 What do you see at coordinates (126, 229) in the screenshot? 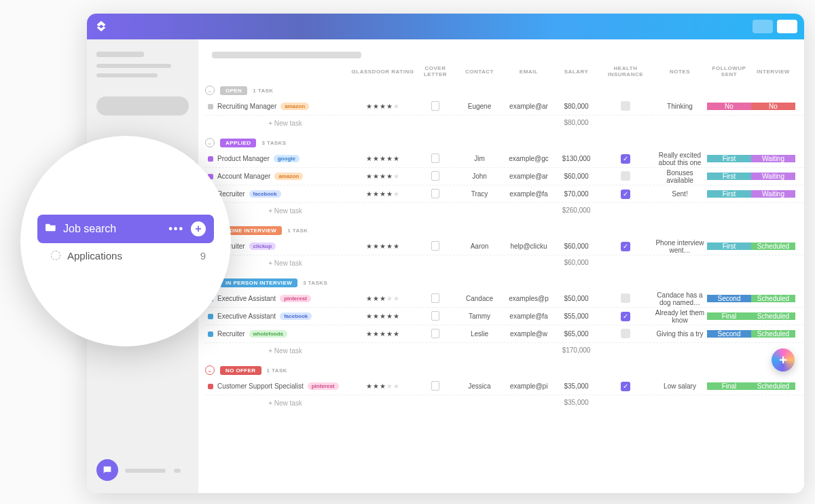
I see `sidebar-folder-job-search: Job search ••• +` at bounding box center [126, 229].